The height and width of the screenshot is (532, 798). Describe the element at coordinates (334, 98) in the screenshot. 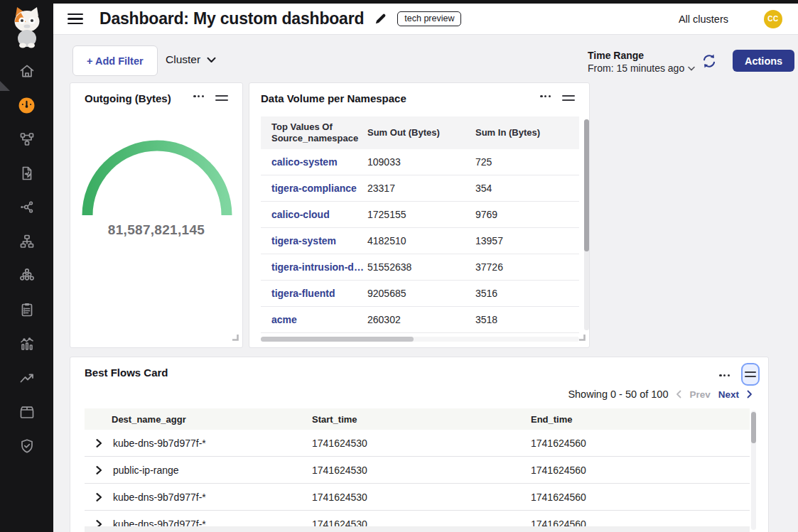

I see `card-title: Data Volume per Namespace` at that location.